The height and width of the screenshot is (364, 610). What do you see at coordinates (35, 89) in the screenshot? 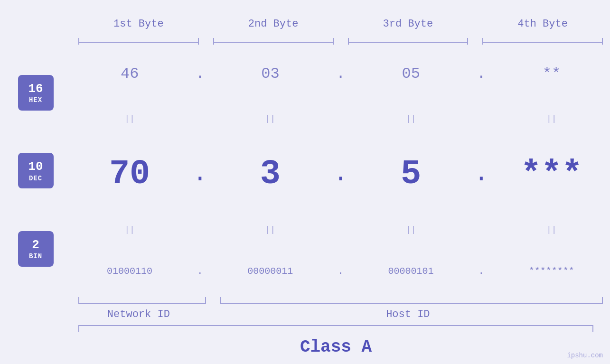
I see `hex-badge-number: 16` at bounding box center [35, 89].